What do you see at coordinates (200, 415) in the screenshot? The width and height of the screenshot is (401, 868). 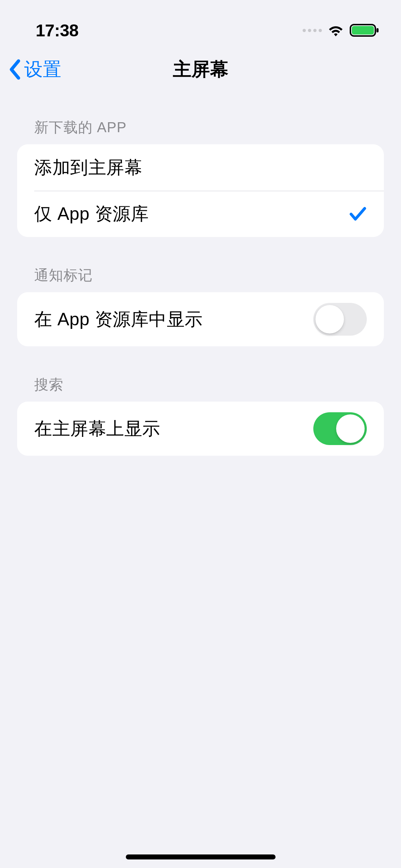 I see `section-search: 搜索 在主屏幕上显示` at bounding box center [200, 415].